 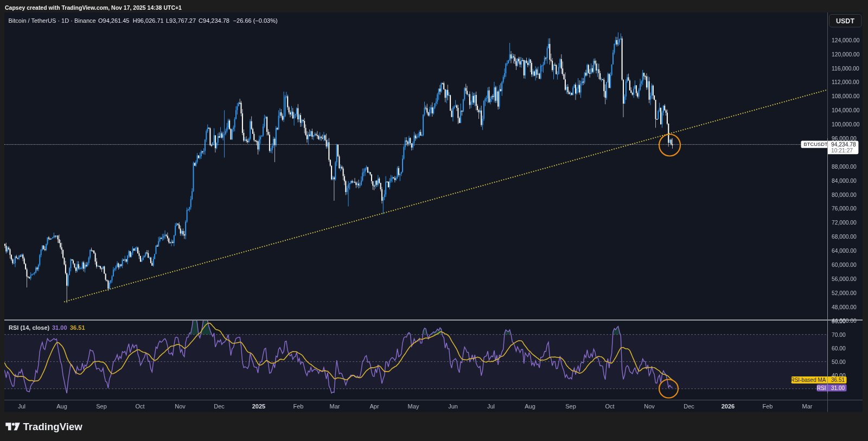 I want to click on svg-text: 48,000.00, so click(x=844, y=307).